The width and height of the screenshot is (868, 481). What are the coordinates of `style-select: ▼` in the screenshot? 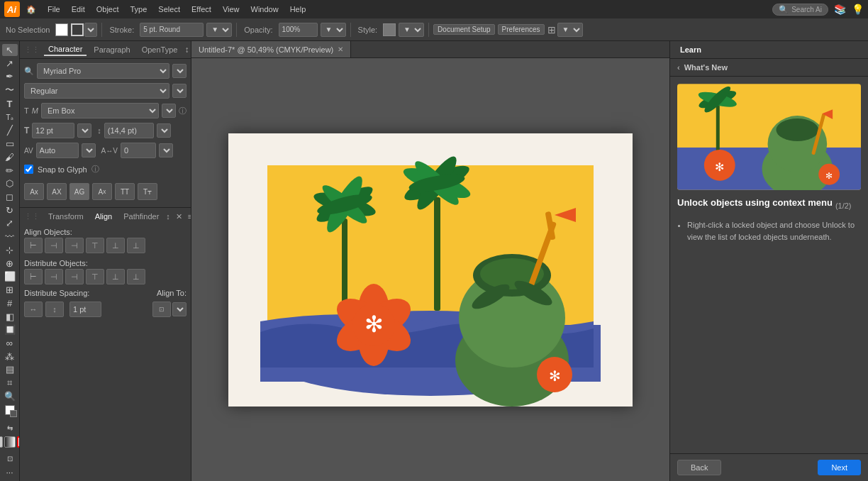 It's located at (411, 30).